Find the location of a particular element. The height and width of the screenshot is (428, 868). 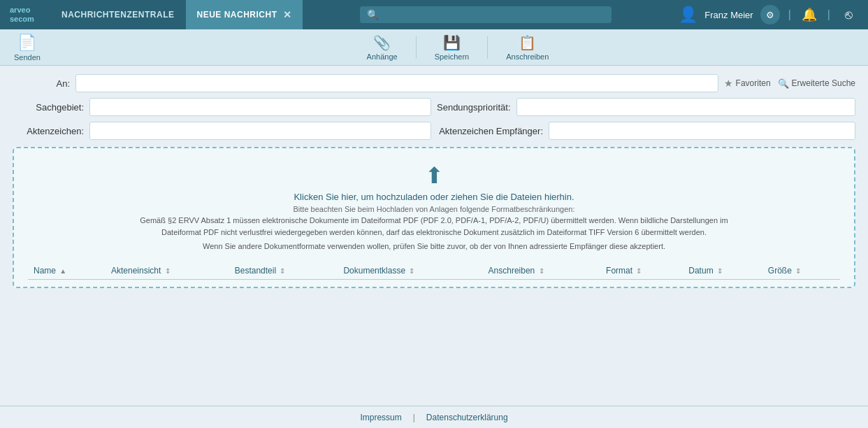

footer: Impressum | Datenschutzerklärung is located at coordinates (434, 417).